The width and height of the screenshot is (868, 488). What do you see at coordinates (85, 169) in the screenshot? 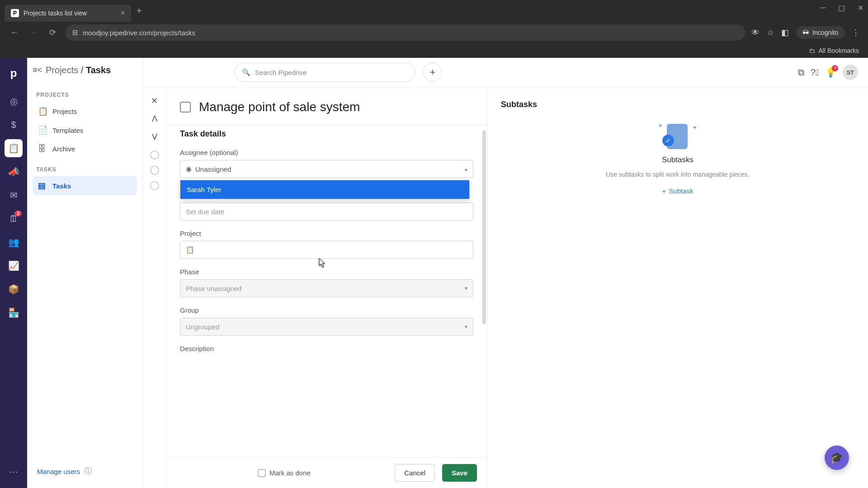
I see `sidebar-section-tasks: TASKS` at bounding box center [85, 169].